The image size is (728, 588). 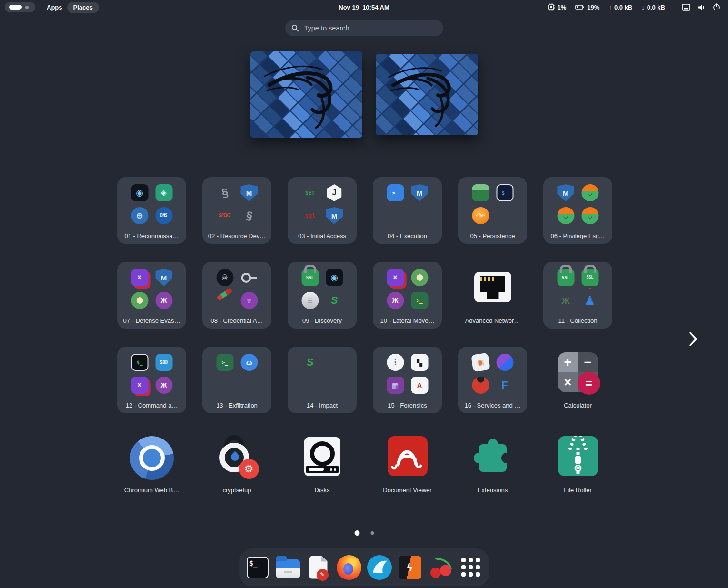 What do you see at coordinates (492, 295) in the screenshot?
I see `app-icon-advanced-networ: Advanced Networ…` at bounding box center [492, 295].